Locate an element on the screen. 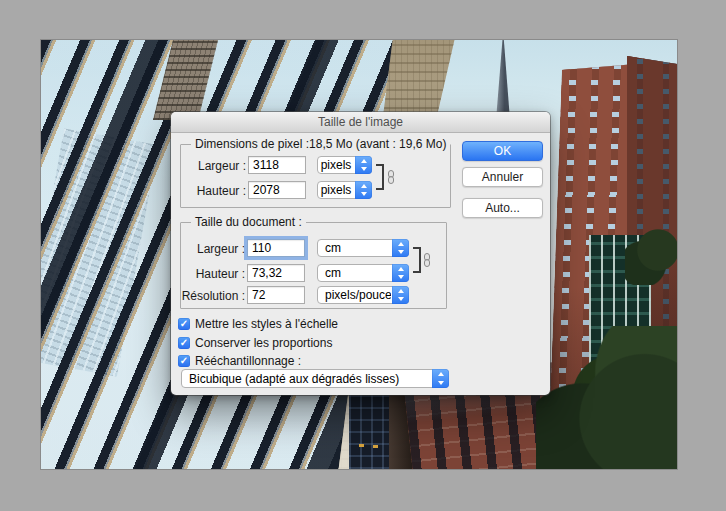  unit-label: pixels/pouce is located at coordinates (354, 295).